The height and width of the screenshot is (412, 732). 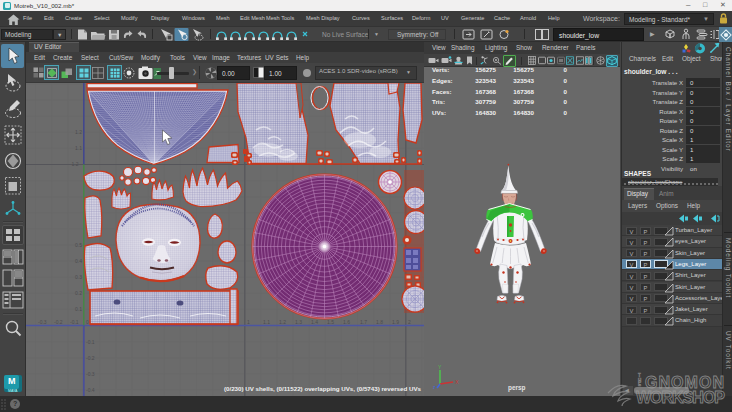 I want to click on svg-text: -0.4, so click(x=90, y=390).